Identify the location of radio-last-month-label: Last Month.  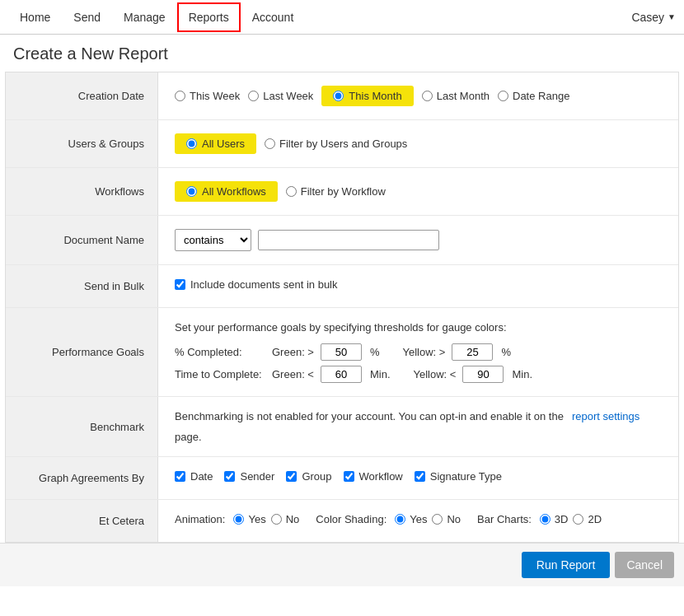
(463, 96).